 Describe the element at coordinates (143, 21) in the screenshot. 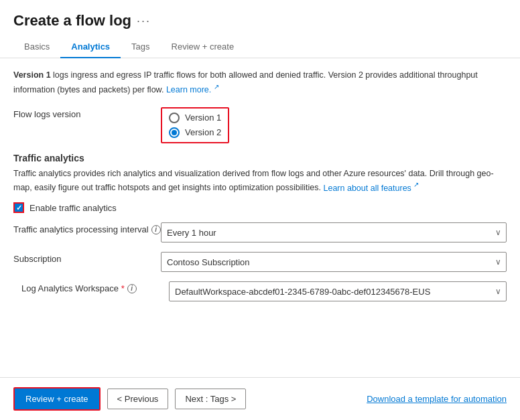

I see `header-ellipsis: ···` at that location.